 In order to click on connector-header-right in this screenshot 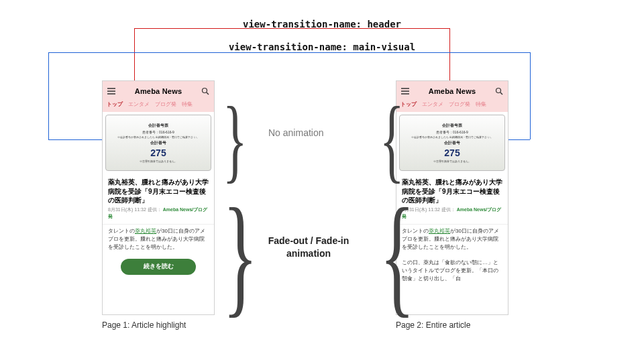, I will do `click(449, 55)`.